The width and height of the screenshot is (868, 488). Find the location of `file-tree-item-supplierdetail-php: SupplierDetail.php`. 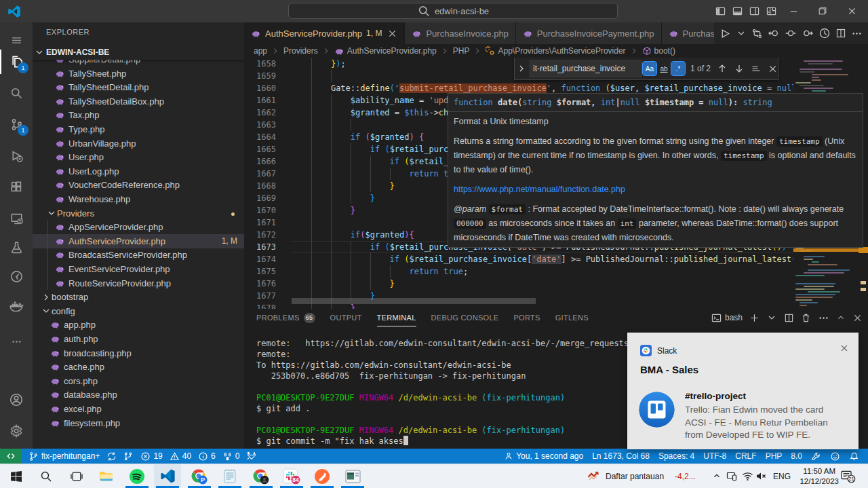

file-tree-item-supplierdetail-php: SupplierDetail.php is located at coordinates (138, 63).